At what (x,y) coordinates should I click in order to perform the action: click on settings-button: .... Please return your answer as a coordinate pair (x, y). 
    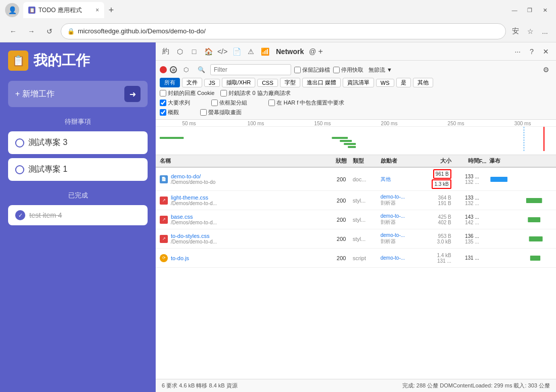
    Looking at the image, I should click on (545, 31).